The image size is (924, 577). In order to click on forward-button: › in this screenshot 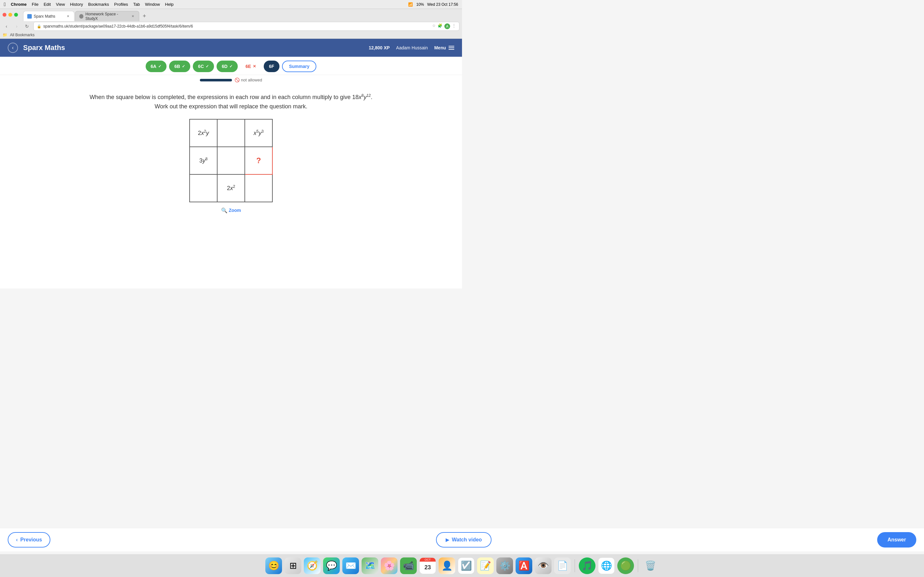, I will do `click(17, 26)`.